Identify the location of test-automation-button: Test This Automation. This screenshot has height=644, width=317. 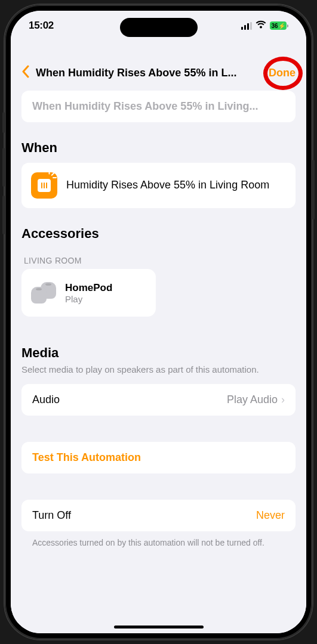
(159, 458).